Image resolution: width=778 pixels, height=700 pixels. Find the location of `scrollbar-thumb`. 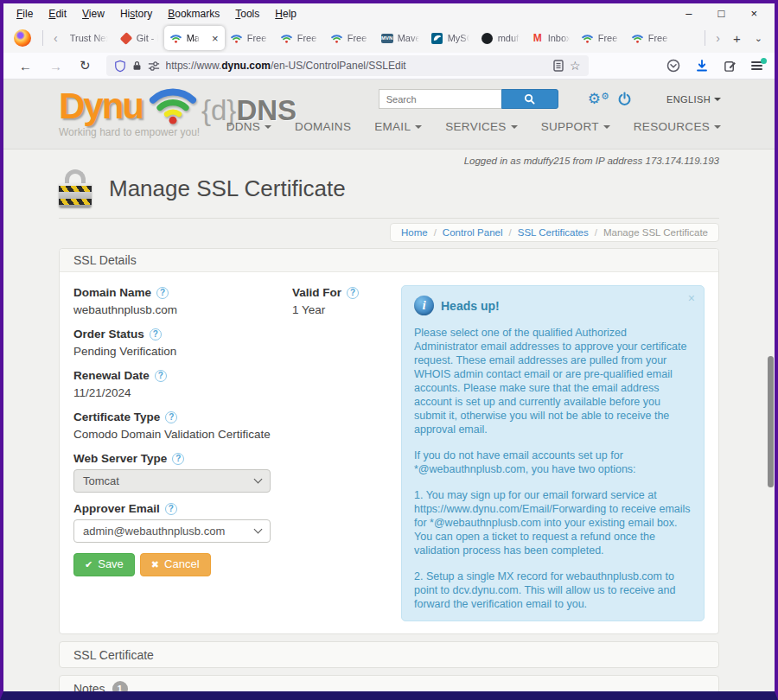

scrollbar-thumb is located at coordinates (771, 422).